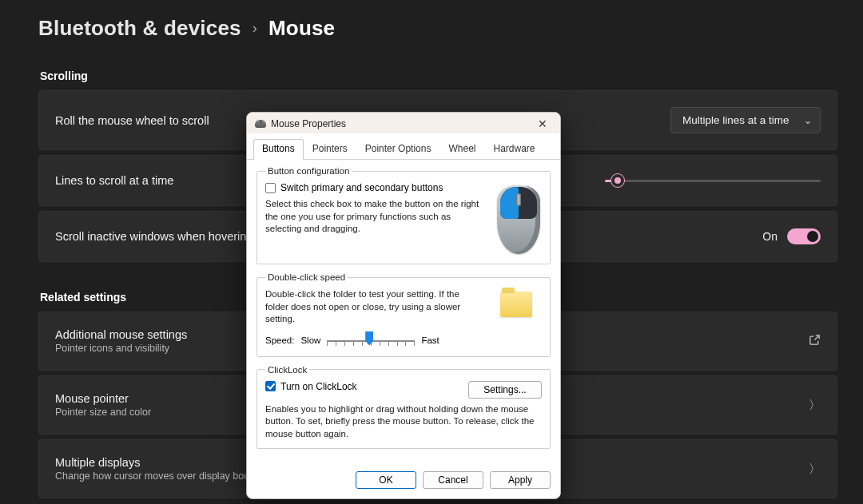 The image size is (863, 504). Describe the element at coordinates (404, 315) in the screenshot. I see `group-double-click-speed: Double-click speed Double-click the fold…` at that location.